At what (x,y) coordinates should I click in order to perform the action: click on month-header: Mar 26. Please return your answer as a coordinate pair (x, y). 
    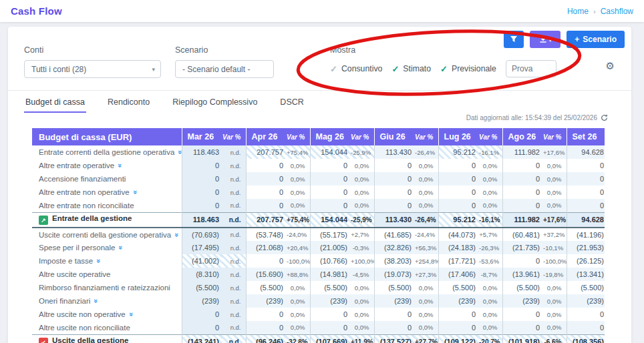
    Looking at the image, I should click on (202, 137).